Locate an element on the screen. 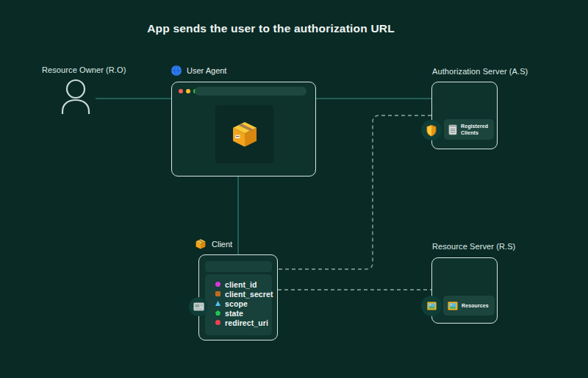  resources-label: Resources is located at coordinates (476, 306).